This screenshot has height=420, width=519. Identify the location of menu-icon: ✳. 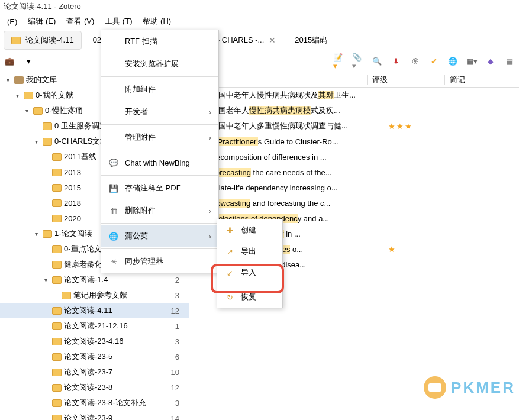
(114, 261).